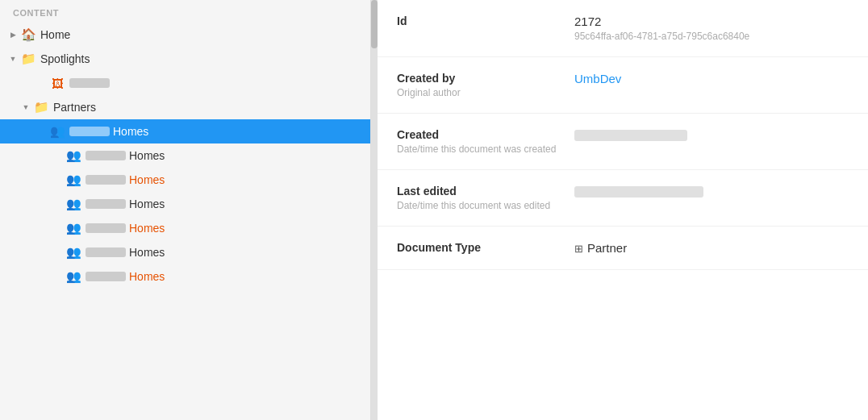 The image size is (868, 420). Describe the element at coordinates (186, 59) in the screenshot. I see `tree-item-spotlights: ▼ 📁 Spotlights` at that location.